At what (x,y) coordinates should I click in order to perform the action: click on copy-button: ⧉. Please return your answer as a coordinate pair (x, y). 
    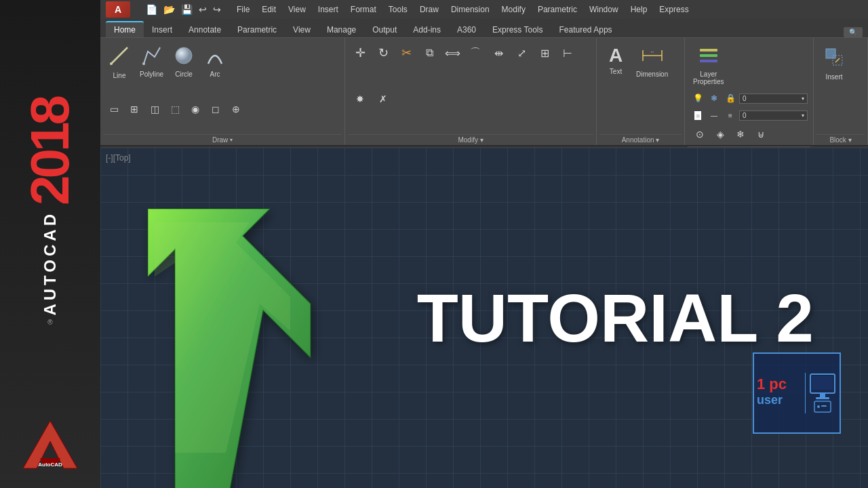
    Looking at the image, I should click on (429, 53).